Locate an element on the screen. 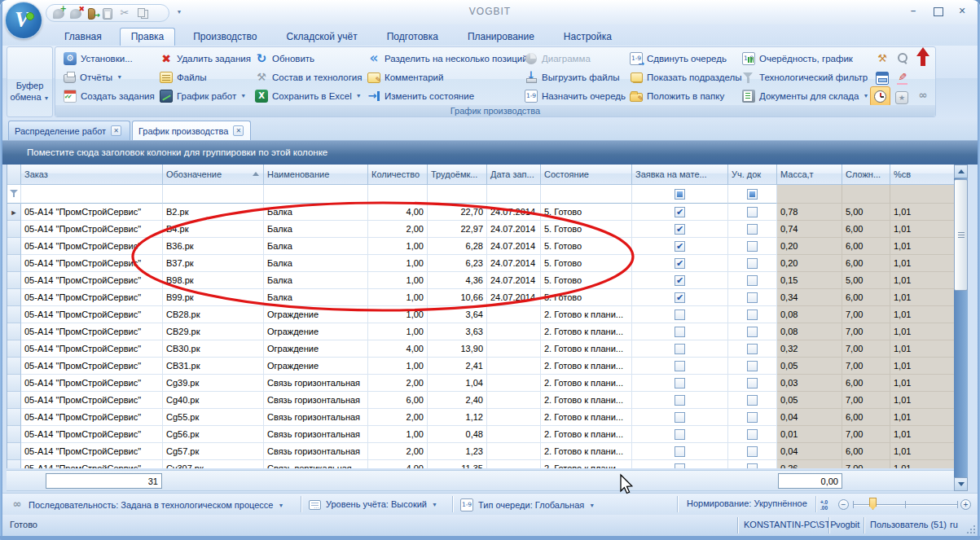  clock-button is located at coordinates (880, 96).